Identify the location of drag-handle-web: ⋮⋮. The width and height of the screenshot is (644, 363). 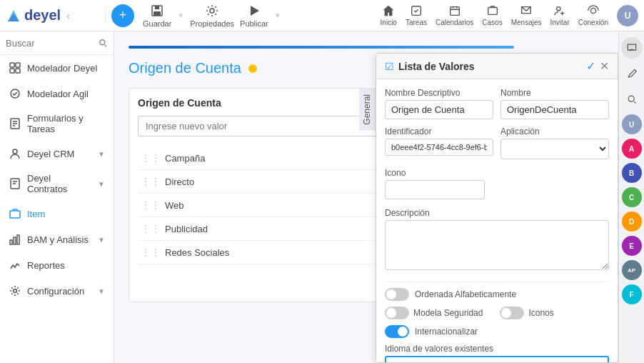
(151, 205).